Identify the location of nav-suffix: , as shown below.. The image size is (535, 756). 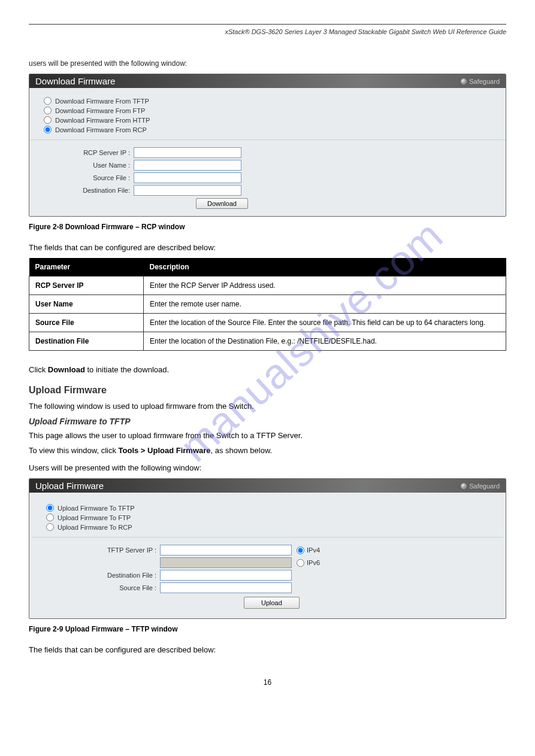
(242, 450).